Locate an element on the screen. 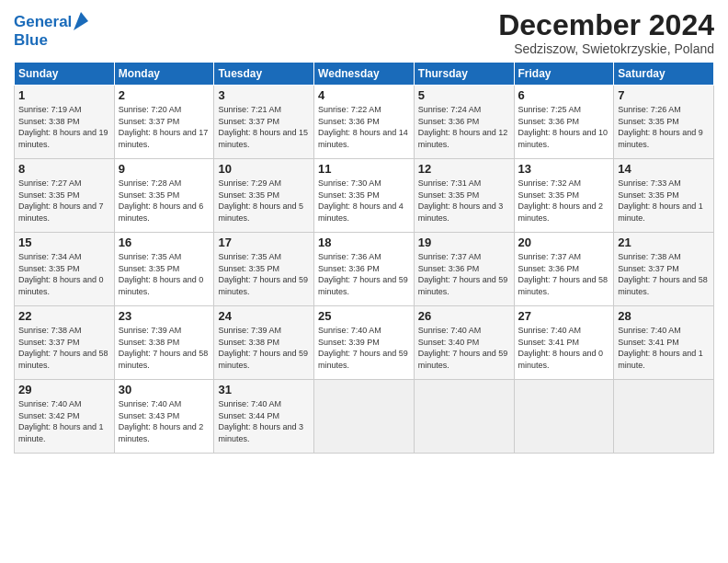  day-number: 24 is located at coordinates (264, 316).